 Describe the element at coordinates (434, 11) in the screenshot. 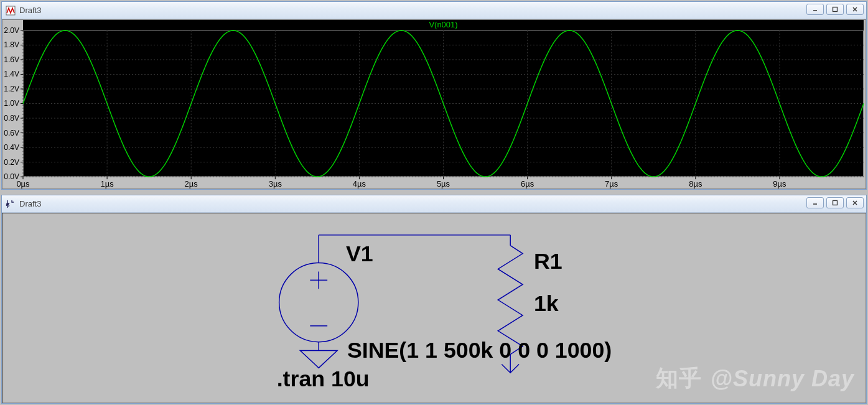

I see `waveform-titlebar: Draft3` at that location.